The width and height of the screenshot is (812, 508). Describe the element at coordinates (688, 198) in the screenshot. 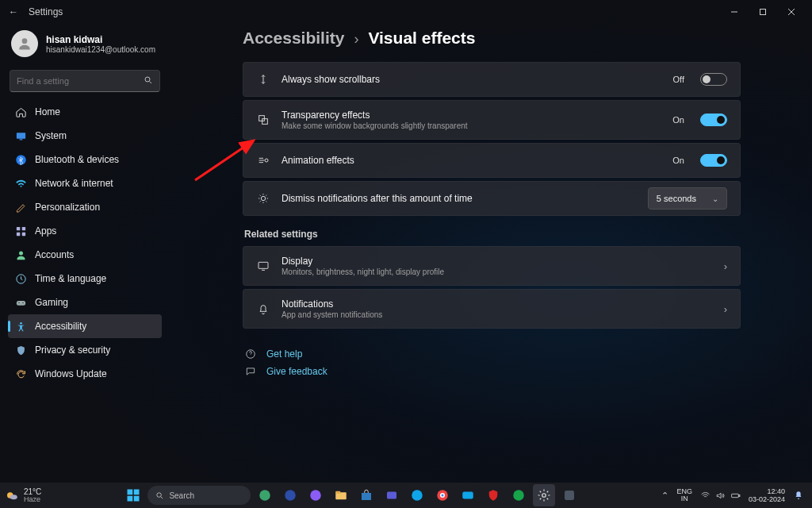

I see `dismiss-duration-dropdown: 5 seconds ⌄` at that location.